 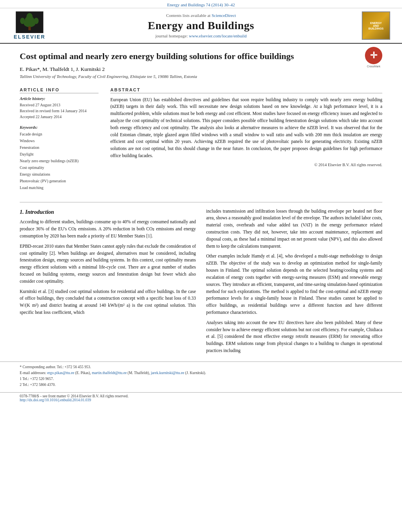 What do you see at coordinates (246, 142) in the screenshot?
I see `right-column: ABSTRACT European Union (EU) has establi…` at bounding box center [246, 142].